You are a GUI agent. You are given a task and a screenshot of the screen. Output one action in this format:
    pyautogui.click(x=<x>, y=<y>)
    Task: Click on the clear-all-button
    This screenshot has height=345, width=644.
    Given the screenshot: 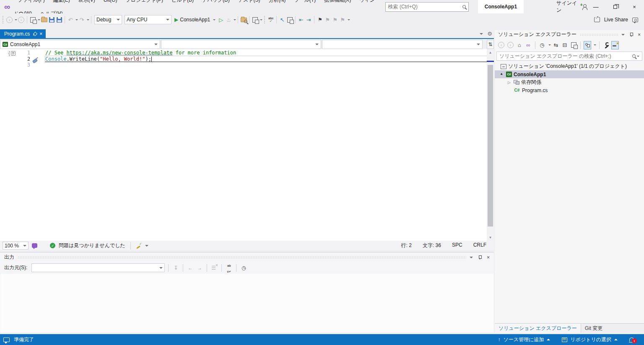 What is the action you would take?
    pyautogui.click(x=214, y=268)
    